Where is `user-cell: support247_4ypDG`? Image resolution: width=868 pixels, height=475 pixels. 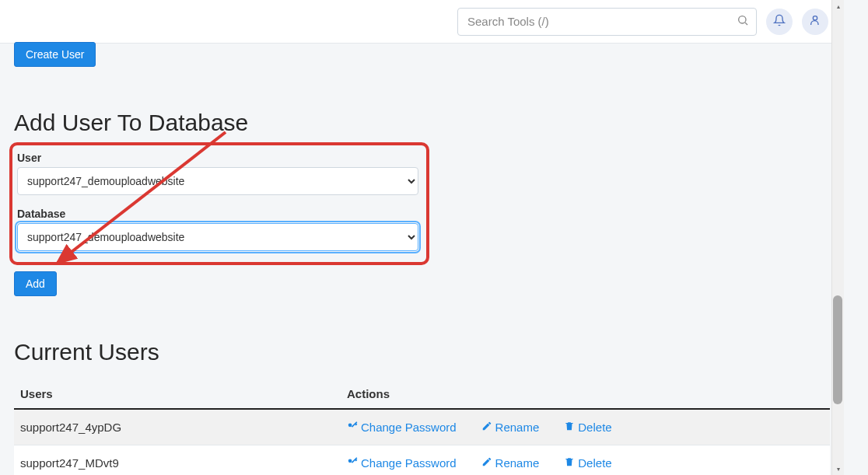 user-cell: support247_4ypDG is located at coordinates (177, 428).